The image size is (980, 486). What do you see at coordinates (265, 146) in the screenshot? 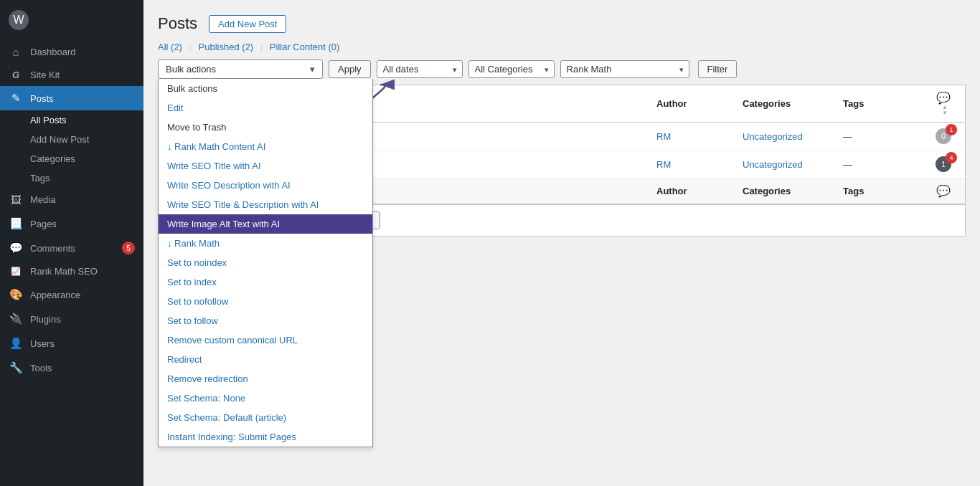
I see `dropdown-item-rank-math-content-ai: ↓ Rank Math Content AI` at bounding box center [265, 146].